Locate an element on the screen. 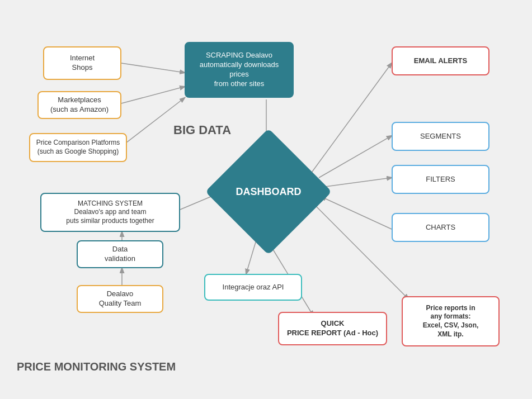 The width and height of the screenshot is (532, 399). price-monitoring-label: PRICE MONITORING SYSTEM is located at coordinates (96, 367).